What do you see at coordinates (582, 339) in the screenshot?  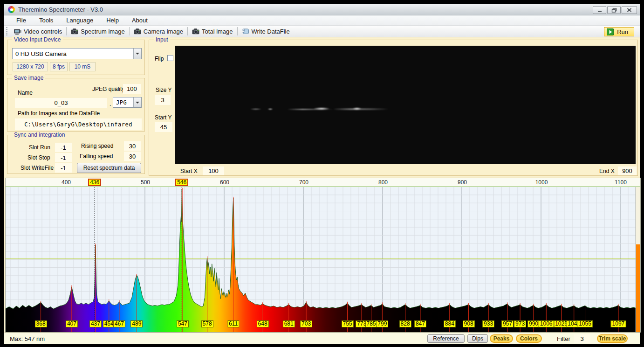 I see `filter-field: 3` at bounding box center [582, 339].